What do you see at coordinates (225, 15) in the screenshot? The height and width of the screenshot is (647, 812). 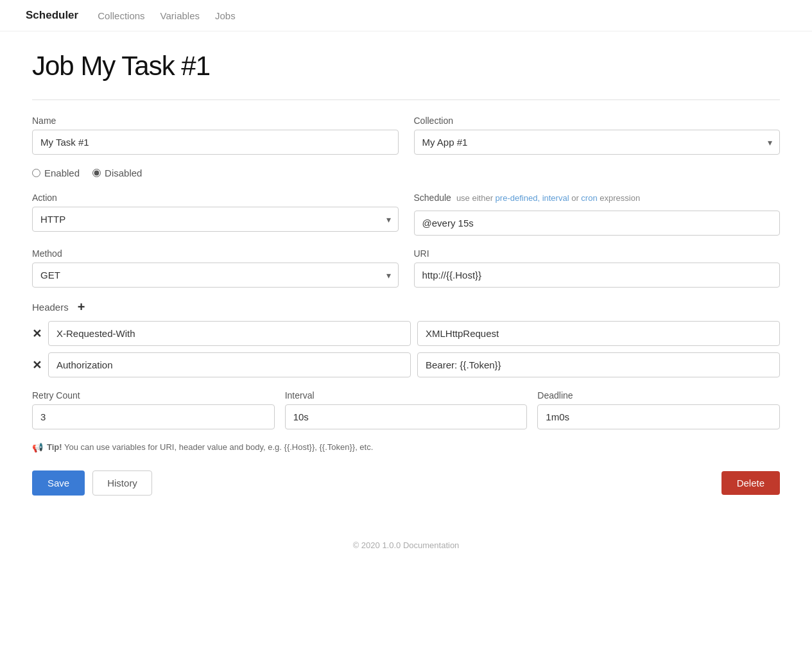 I see `nav-jobs: Jobs` at bounding box center [225, 15].